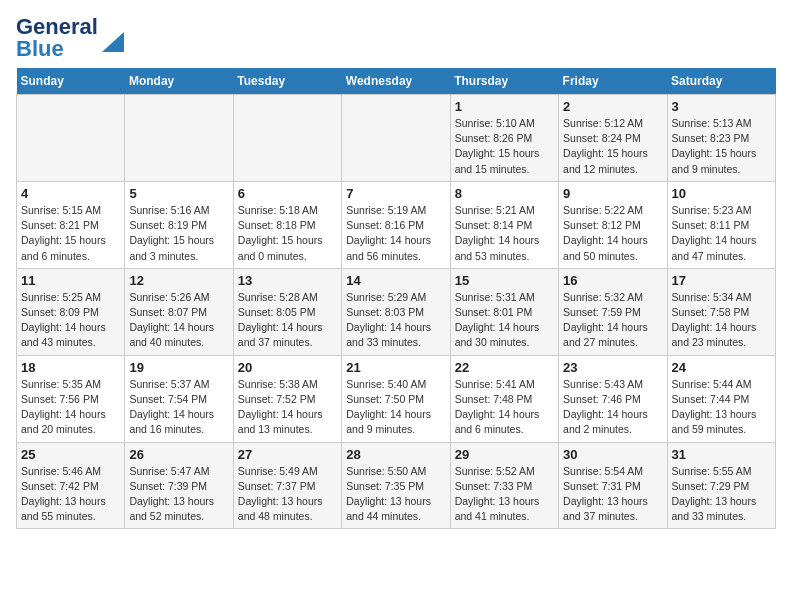 This screenshot has height=612, width=792. Describe the element at coordinates (70, 38) in the screenshot. I see `logo: GeneralBlue` at that location.